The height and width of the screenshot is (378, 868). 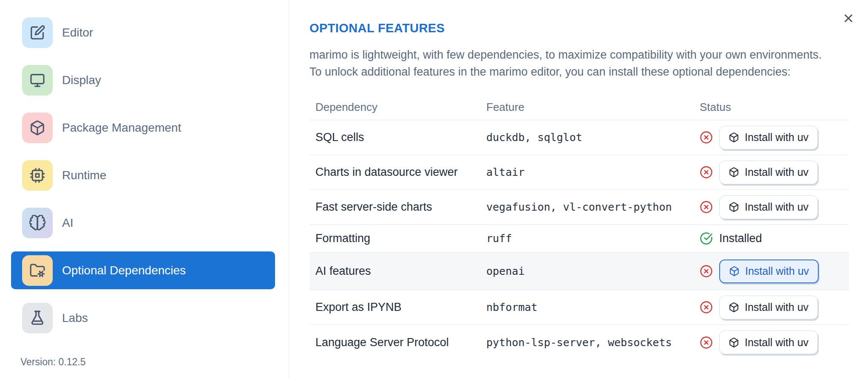 I want to click on sidebar-item-label: Labs, so click(x=75, y=318).